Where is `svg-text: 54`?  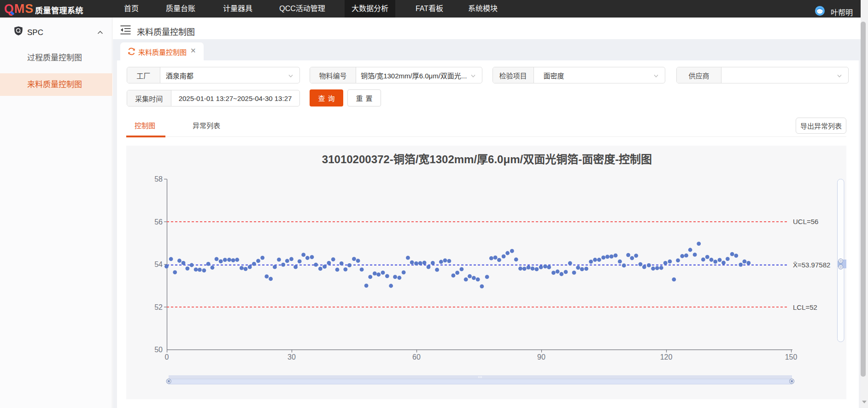 svg-text: 54 is located at coordinates (158, 265).